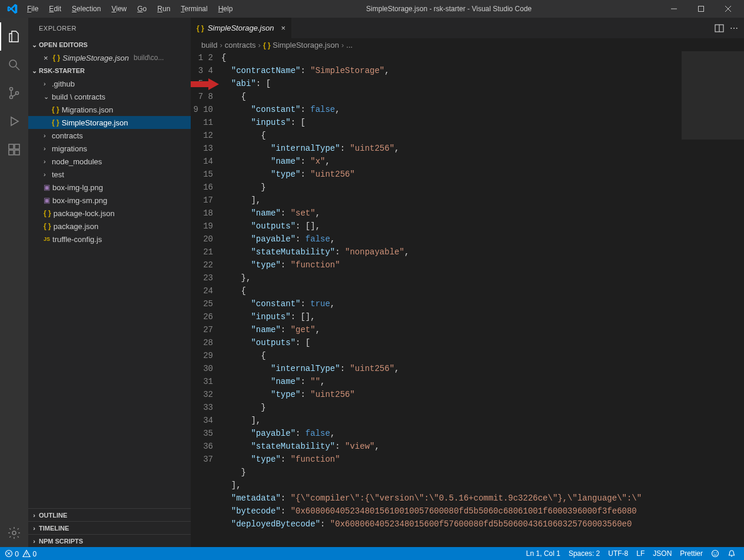  I want to click on menu-item-file: File, so click(33, 9).